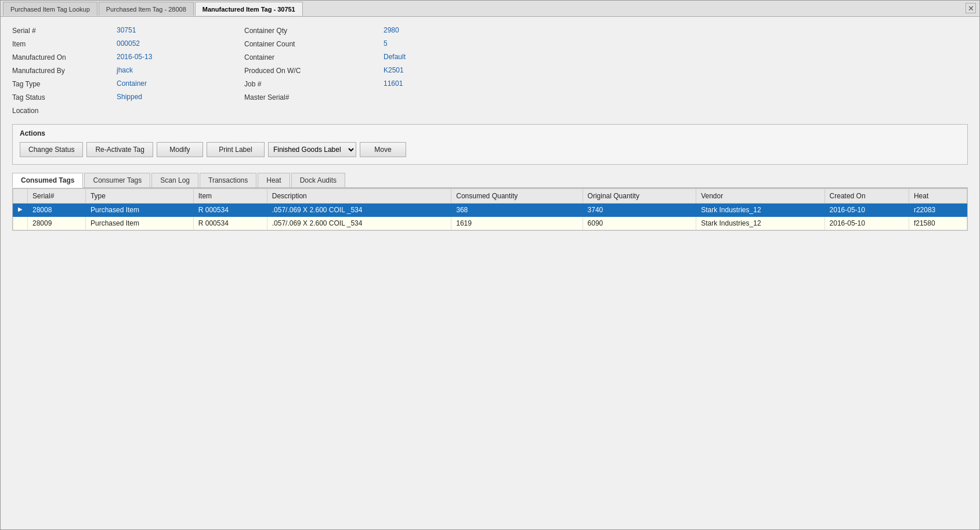  Describe the element at coordinates (51, 150) in the screenshot. I see `change-status-button: Change Status` at that location.